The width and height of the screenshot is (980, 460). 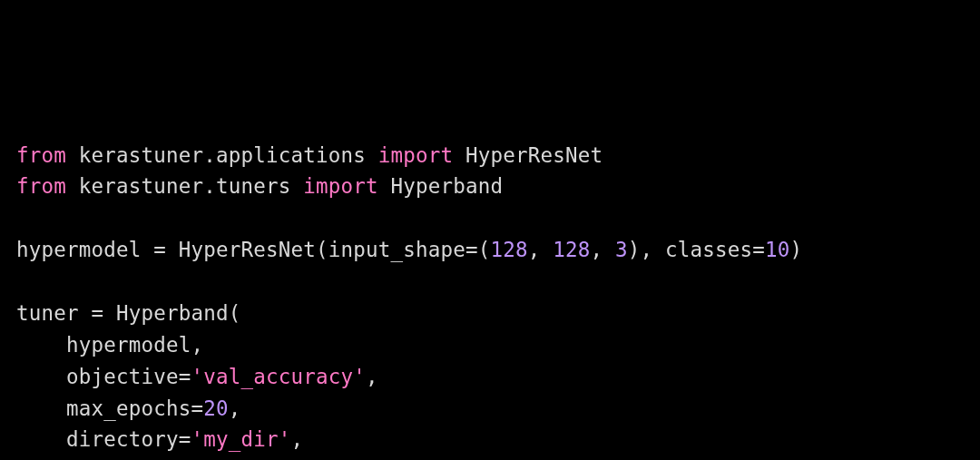 What do you see at coordinates (122, 377) in the screenshot?
I see `code-token: objective` at bounding box center [122, 377].